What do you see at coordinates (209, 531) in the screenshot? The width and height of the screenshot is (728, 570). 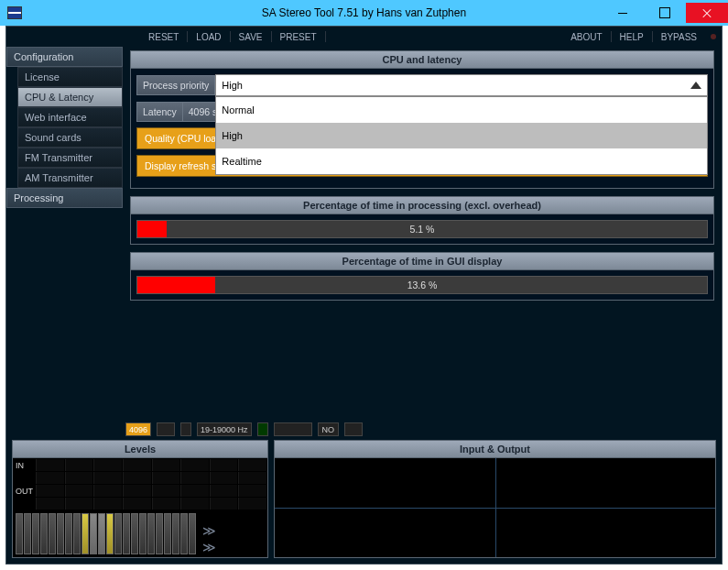 I see `forward-icon: ≫` at bounding box center [209, 531].